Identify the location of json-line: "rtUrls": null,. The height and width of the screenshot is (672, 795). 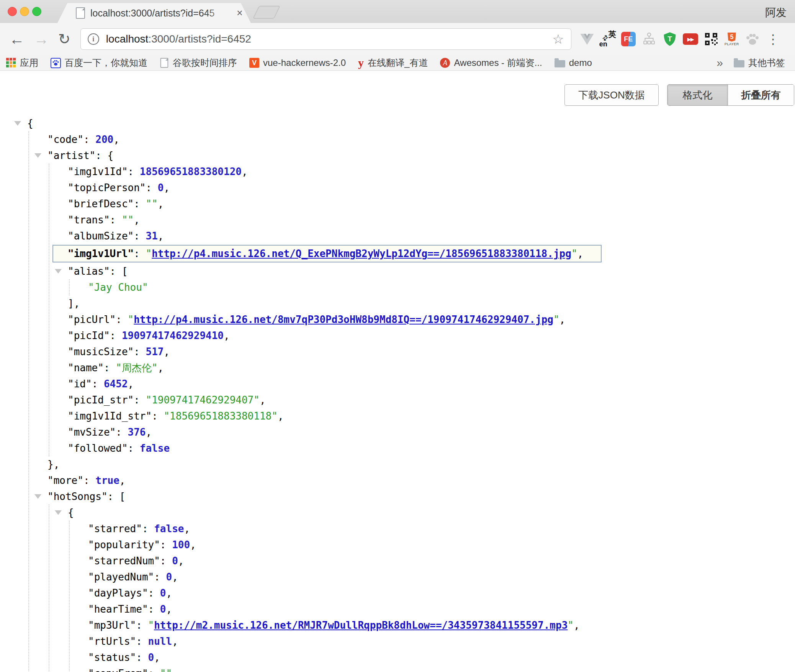
(345, 641).